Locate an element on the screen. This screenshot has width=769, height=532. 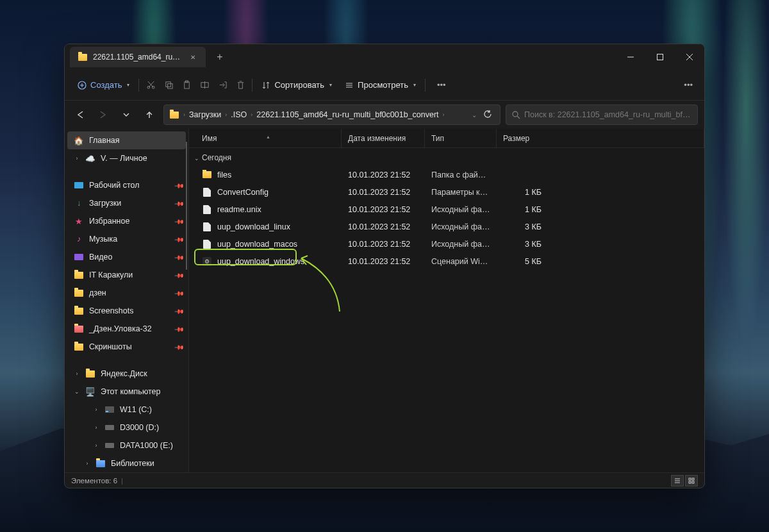
sidebar-item-label: Рабочий стол is located at coordinates (114, 185).